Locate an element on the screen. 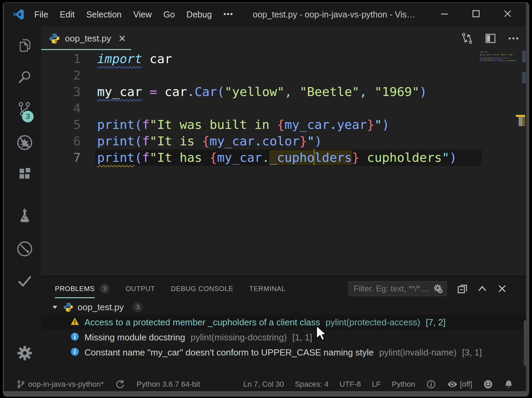 The height and width of the screenshot is (398, 532). check-icon is located at coordinates (25, 281).